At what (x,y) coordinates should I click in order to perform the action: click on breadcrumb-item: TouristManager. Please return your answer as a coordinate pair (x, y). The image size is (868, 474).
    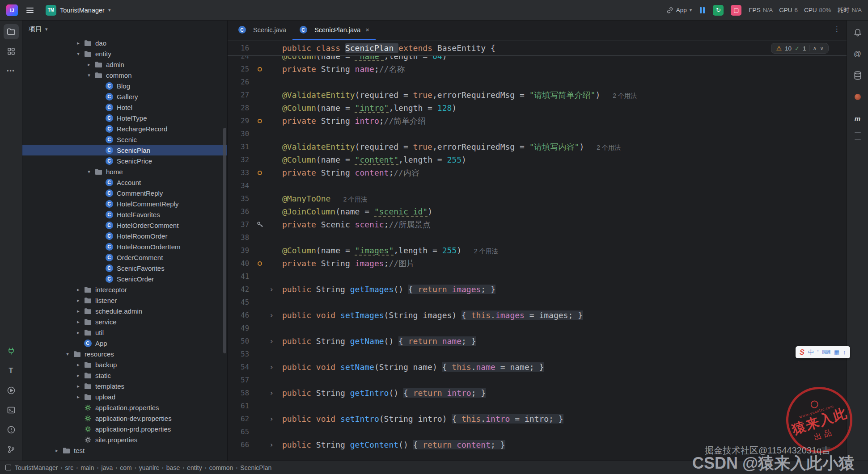
    Looking at the image, I should click on (37, 468).